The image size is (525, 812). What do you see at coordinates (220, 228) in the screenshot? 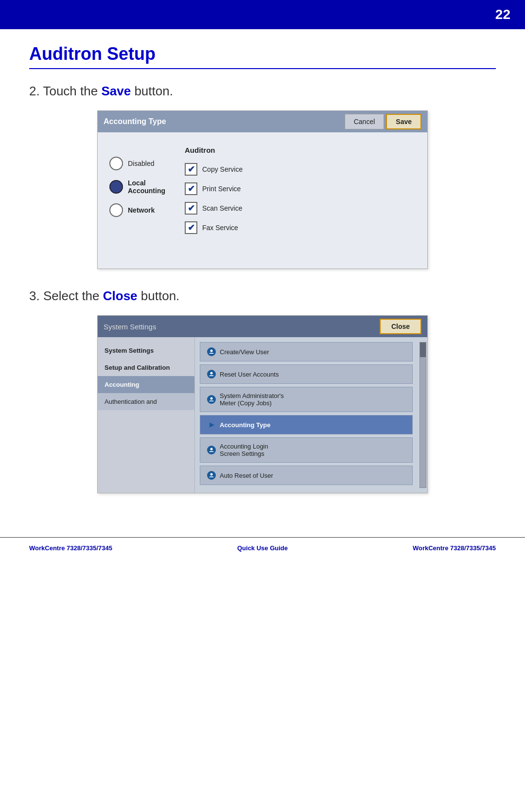
I see `checkbox-fax-label: Fax Service` at bounding box center [220, 228].